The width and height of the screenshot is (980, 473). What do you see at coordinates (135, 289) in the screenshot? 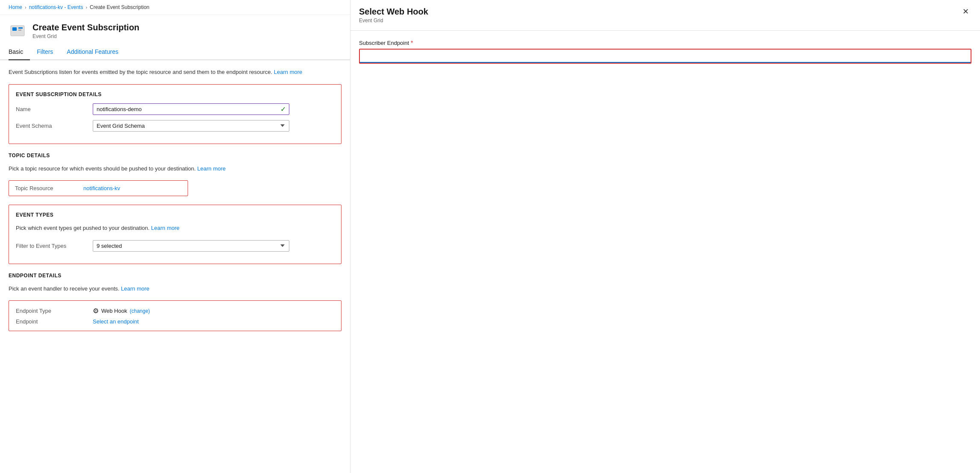
I see `endpoint-details-learn-more: Learn more` at bounding box center [135, 289].